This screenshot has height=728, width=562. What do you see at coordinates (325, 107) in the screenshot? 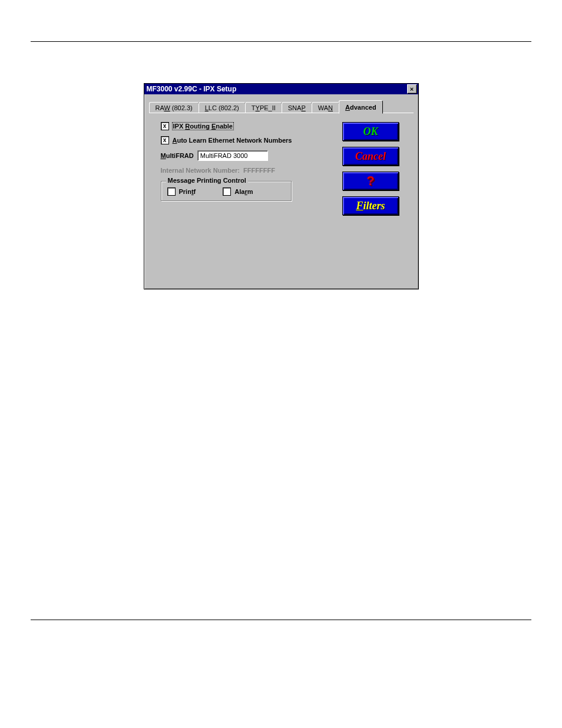
I see `tab-wan: WAN` at bounding box center [325, 107].